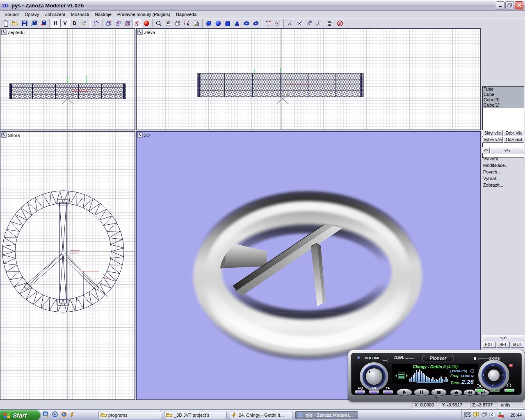 This screenshot has height=420, width=525. I want to click on taskbar-task-3: 24. Chingy - Gettin It..., so click(261, 415).